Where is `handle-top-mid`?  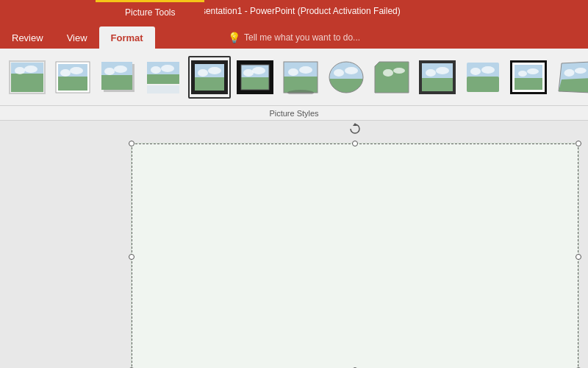
handle-top-mid is located at coordinates (355, 144).